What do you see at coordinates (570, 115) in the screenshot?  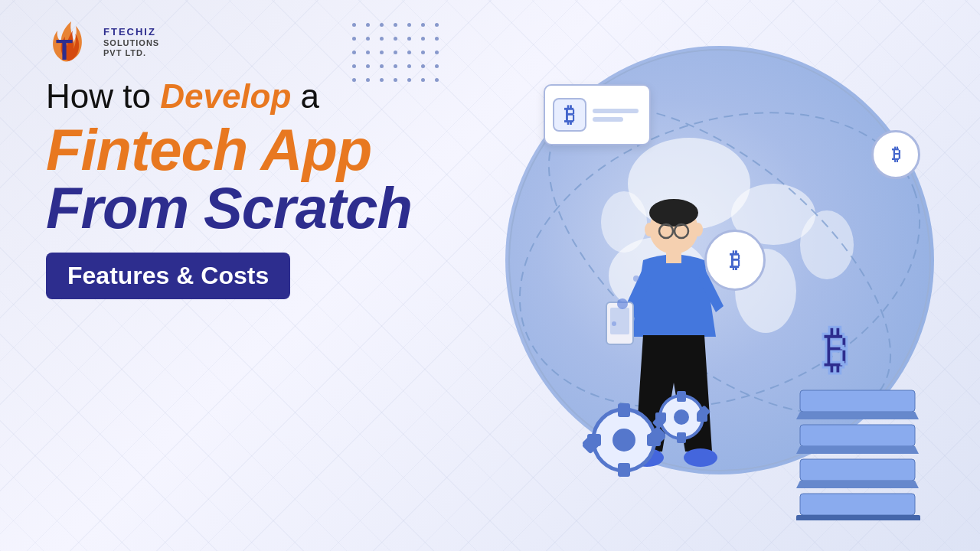 I see `bitcoin-b-icon: ₿` at bounding box center [570, 115].